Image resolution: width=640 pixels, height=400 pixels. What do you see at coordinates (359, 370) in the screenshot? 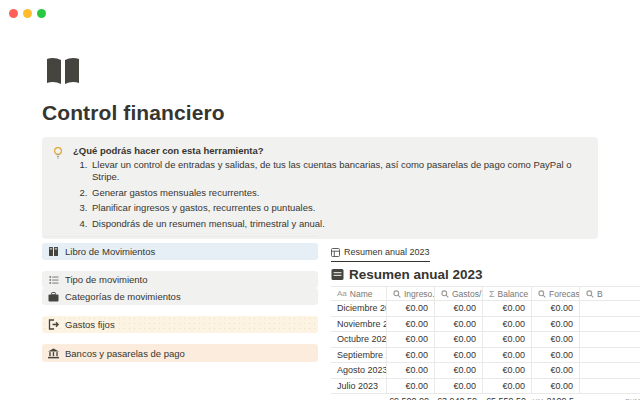
I see `row-name-cell: Agosto 2023` at bounding box center [359, 370].